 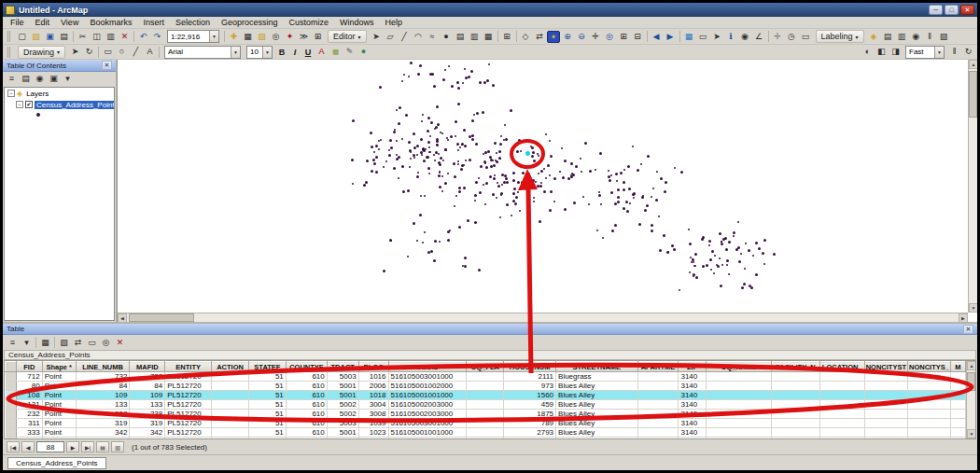 I want to click on cell: 516105002003000, so click(x=427, y=414).